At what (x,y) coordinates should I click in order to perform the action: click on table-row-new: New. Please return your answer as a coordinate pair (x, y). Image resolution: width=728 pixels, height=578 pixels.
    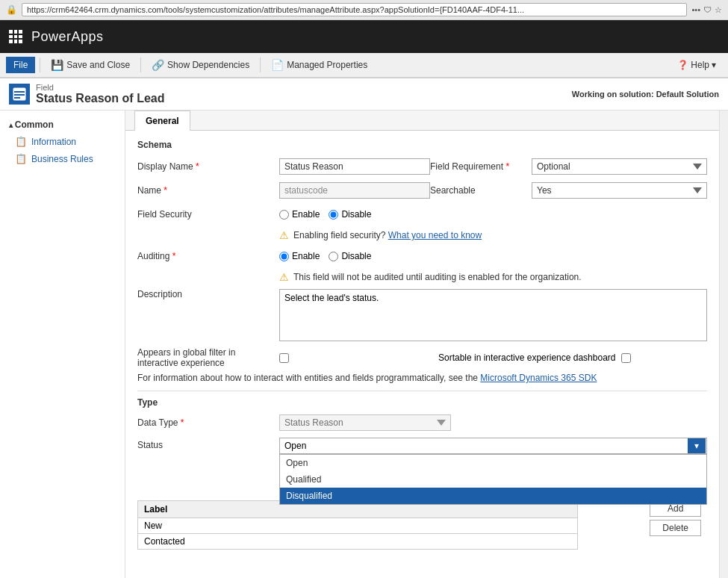
    Looking at the image, I should click on (358, 526).